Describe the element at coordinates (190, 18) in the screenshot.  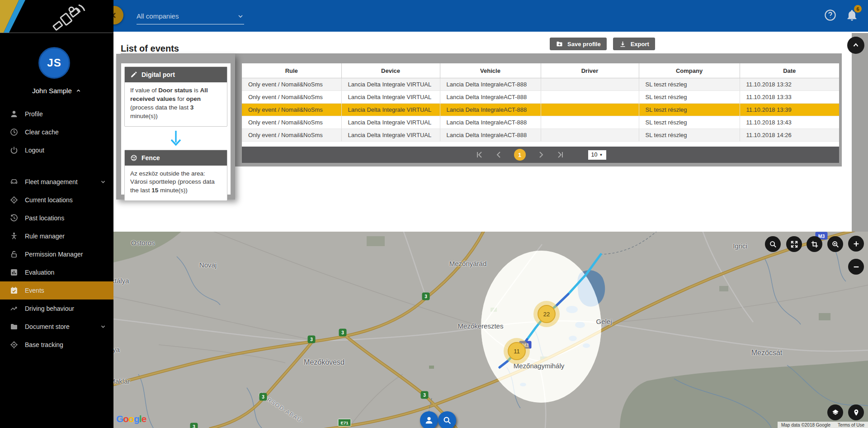
I see `company-select: All companies` at that location.